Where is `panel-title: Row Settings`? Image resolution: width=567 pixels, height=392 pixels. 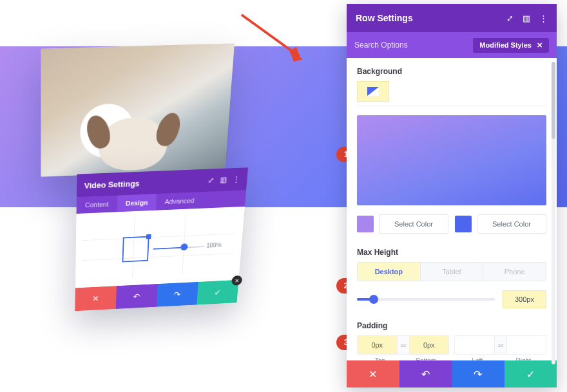
panel-title: Row Settings is located at coordinates (384, 18).